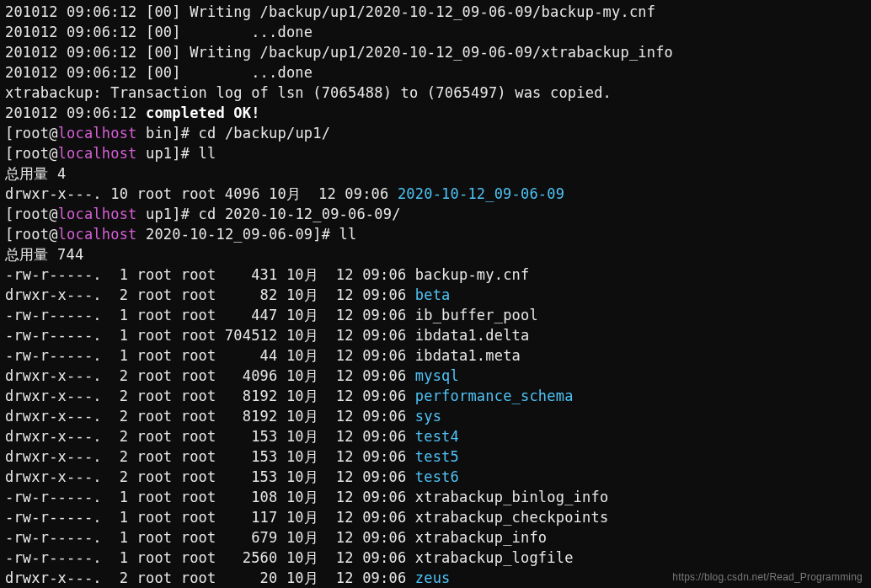 The height and width of the screenshot is (588, 871). What do you see at coordinates (767, 577) in the screenshot?
I see `watermark-text: https://blog.csdn.net/Read_Programming` at bounding box center [767, 577].